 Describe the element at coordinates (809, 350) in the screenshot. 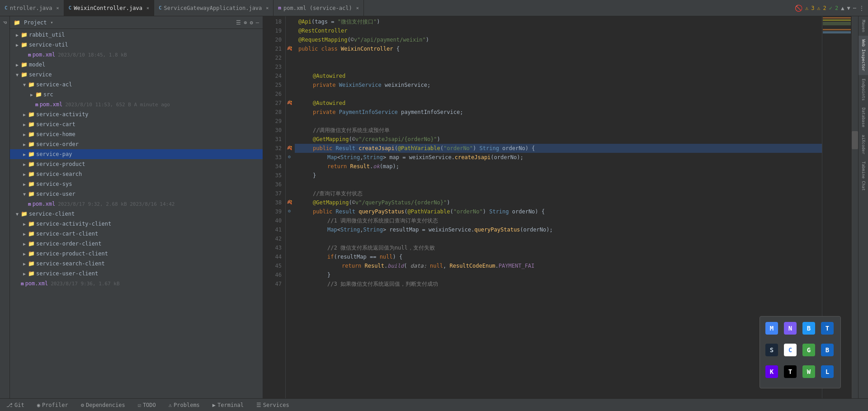

I see `popup-icon-greent: G` at that location.